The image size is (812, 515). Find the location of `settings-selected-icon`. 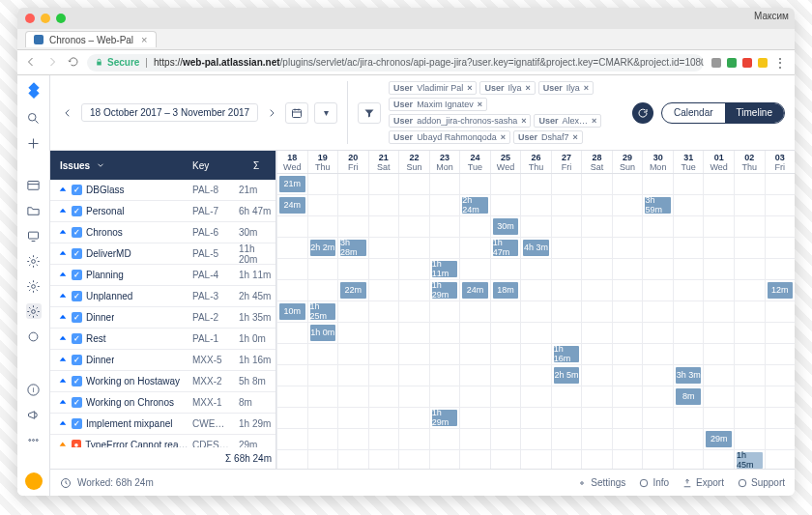

settings-selected-icon is located at coordinates (34, 311).